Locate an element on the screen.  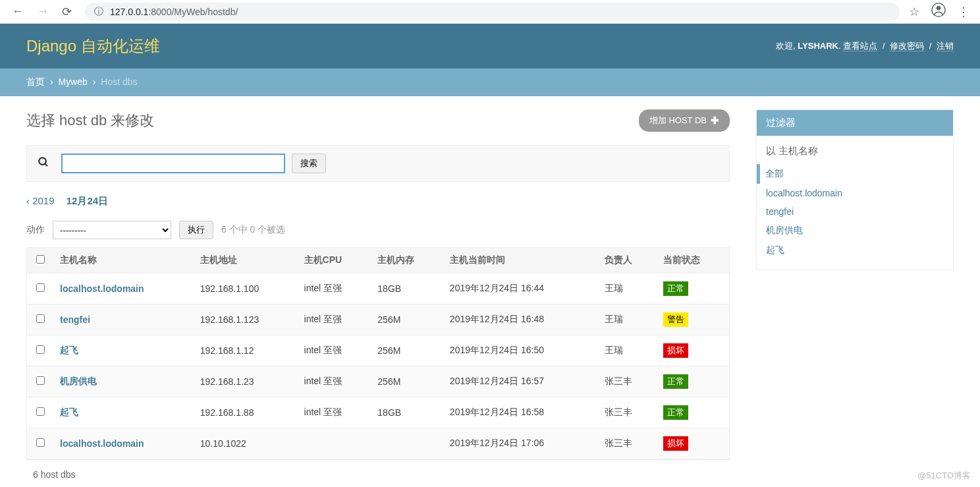
search-button: 搜索 is located at coordinates (309, 163).